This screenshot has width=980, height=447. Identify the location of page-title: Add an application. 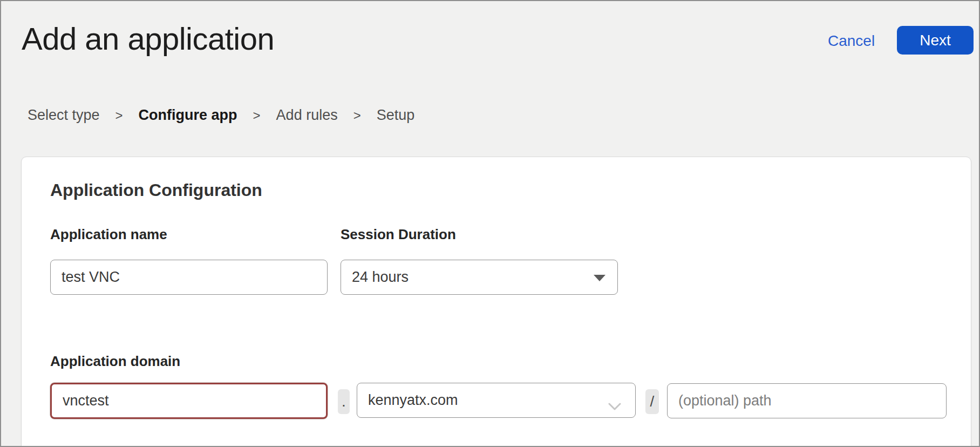
(148, 39).